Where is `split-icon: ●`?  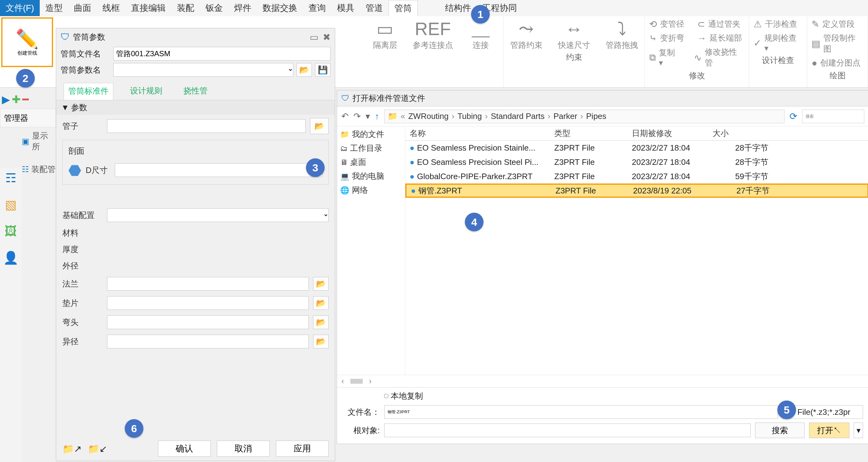 split-icon: ● is located at coordinates (814, 63).